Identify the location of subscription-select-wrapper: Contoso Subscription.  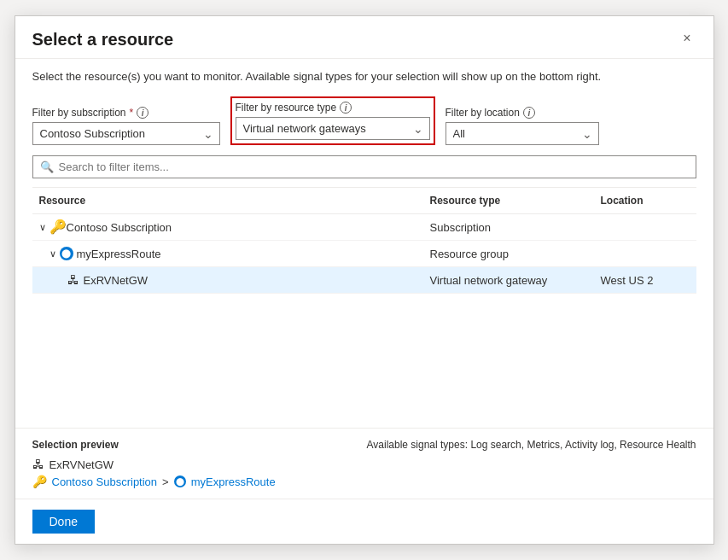
(126, 133).